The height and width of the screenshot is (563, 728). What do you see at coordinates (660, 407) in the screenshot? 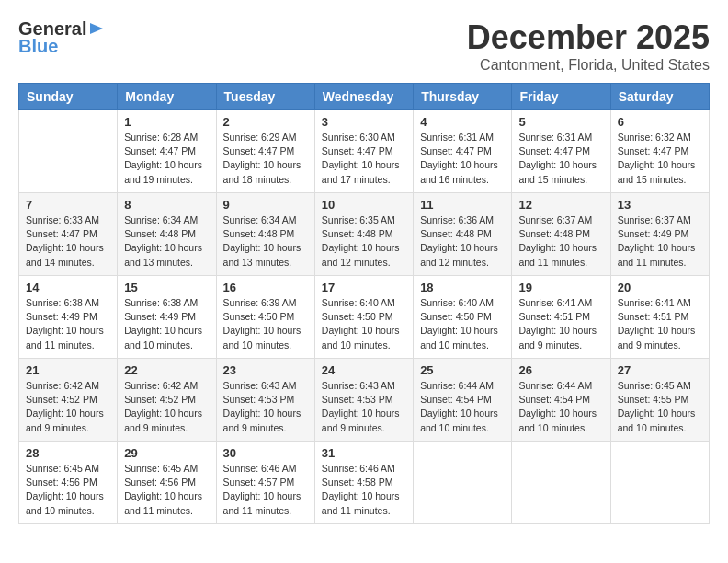
I see `day-detail: Sunrise: 6:45 AMSunset: 4:55 PMDaylight:…` at bounding box center [660, 407].